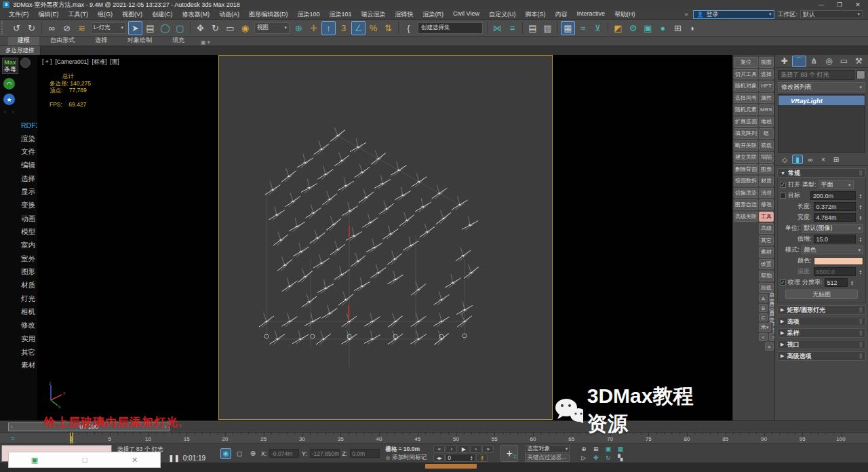 Image resolution: width=868 pixels, height=472 pixels. I want to click on select-region-circle-icon: ◯, so click(165, 28).